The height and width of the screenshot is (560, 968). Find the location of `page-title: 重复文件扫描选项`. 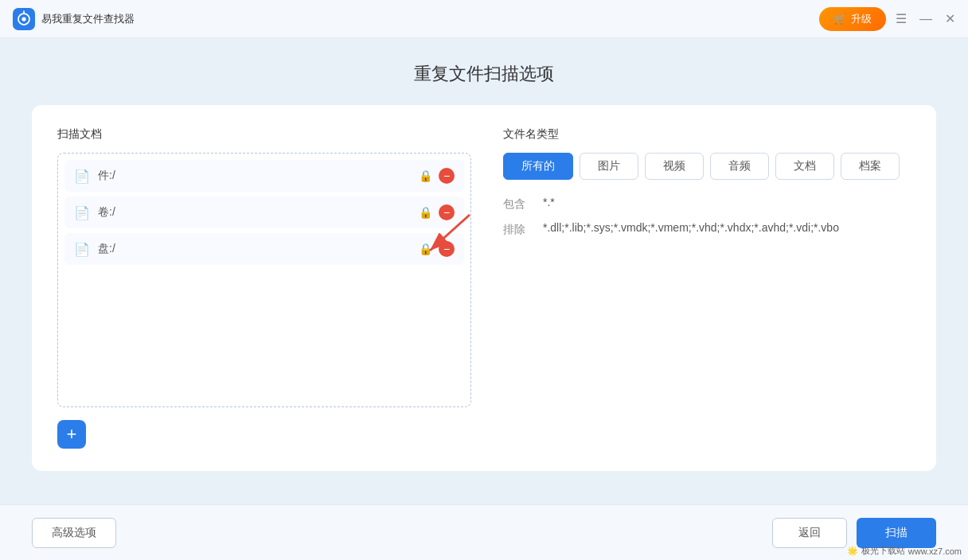

page-title: 重复文件扫描选项 is located at coordinates (484, 74).